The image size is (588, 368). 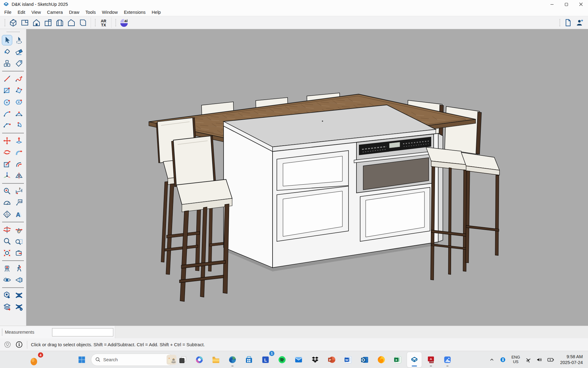 I want to click on arc-tool, so click(x=7, y=114).